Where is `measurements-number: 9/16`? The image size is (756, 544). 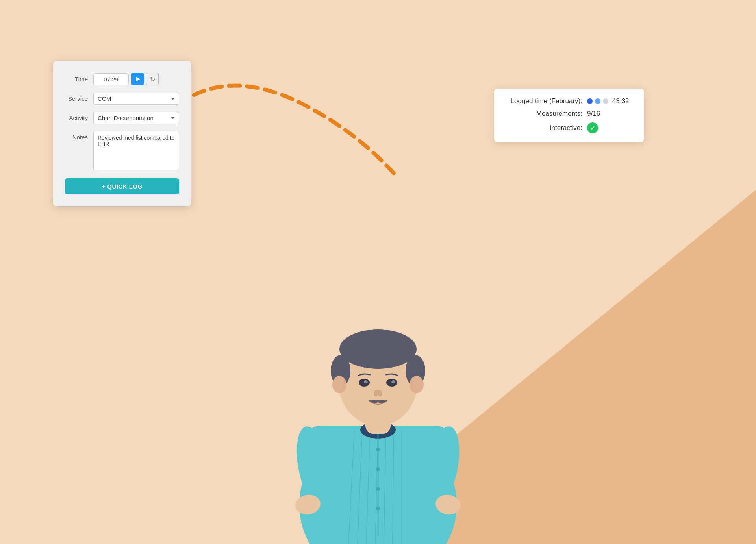
measurements-number: 9/16 is located at coordinates (594, 114).